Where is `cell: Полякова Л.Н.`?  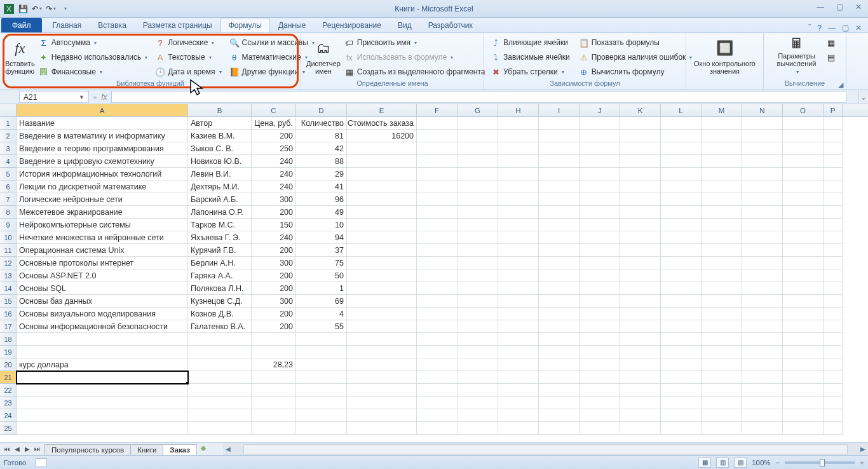 cell: Полякова Л.Н. is located at coordinates (220, 289).